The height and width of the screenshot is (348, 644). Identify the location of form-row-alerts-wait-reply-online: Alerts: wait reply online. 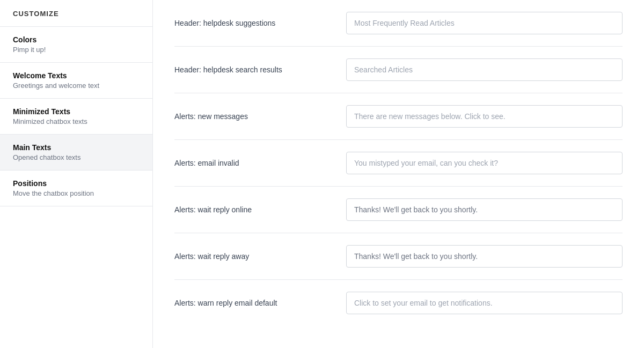
(398, 210).